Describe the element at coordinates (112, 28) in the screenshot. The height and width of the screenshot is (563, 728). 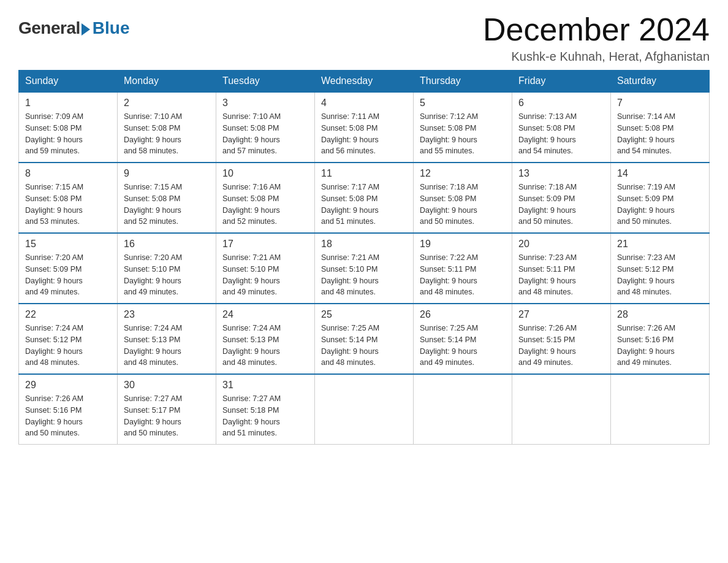
I see `logo-blue-text: Blue` at that location.